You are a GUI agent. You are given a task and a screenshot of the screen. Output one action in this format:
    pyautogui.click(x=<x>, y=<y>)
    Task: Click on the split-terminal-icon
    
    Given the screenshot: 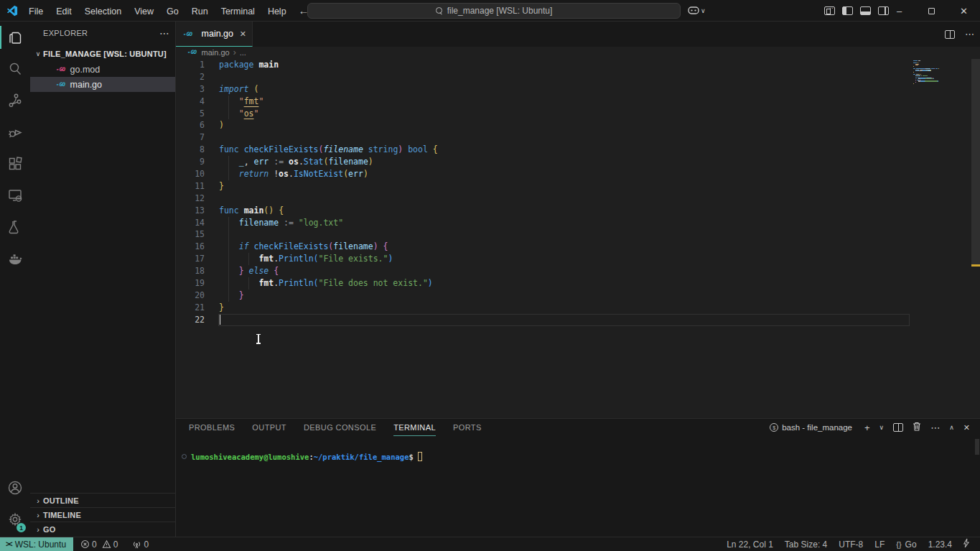 What is the action you would take?
    pyautogui.click(x=898, y=427)
    